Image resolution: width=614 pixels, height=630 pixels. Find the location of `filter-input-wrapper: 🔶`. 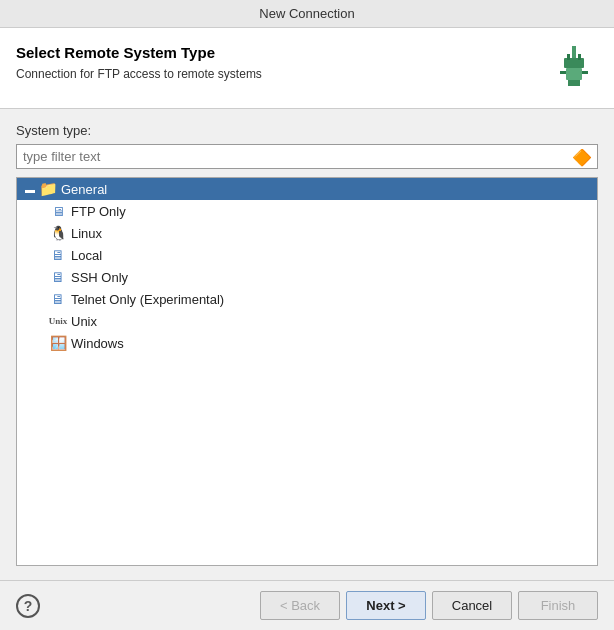

filter-input-wrapper: 🔶 is located at coordinates (307, 156).